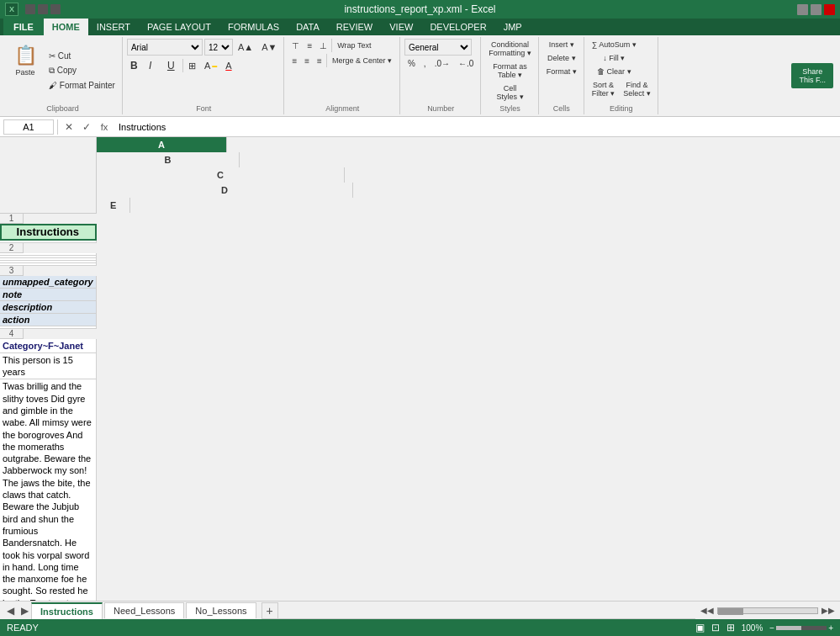 The height and width of the screenshot is (636, 840). Describe the element at coordinates (172, 66) in the screenshot. I see `underline-button: U` at that location.